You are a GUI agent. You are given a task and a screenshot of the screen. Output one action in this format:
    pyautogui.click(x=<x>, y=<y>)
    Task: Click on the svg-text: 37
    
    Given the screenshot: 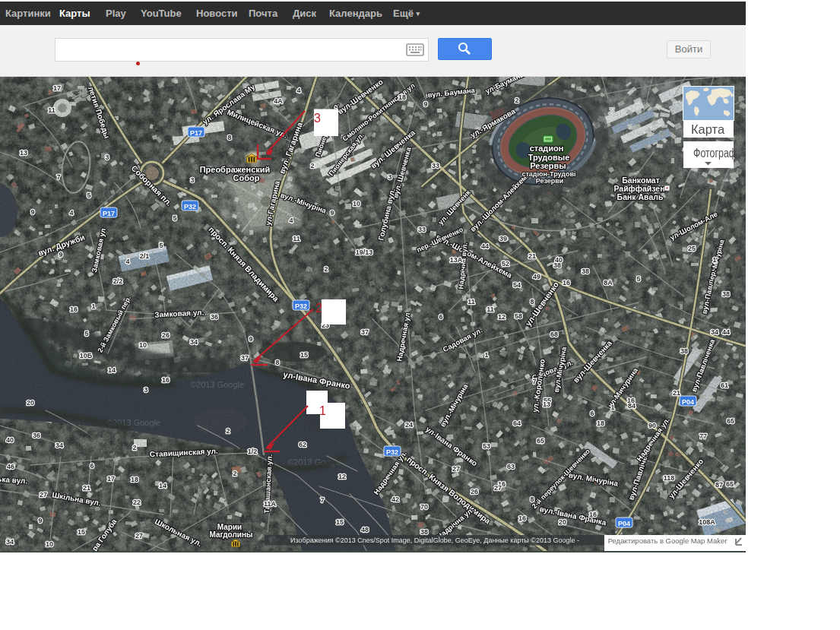 What is the action you would take?
    pyautogui.click(x=245, y=358)
    